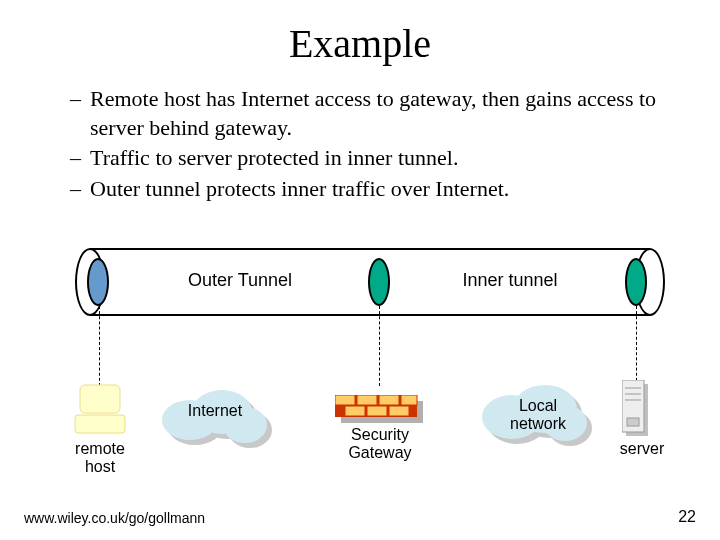  Describe the element at coordinates (370, 114) in the screenshot. I see `list-item: – Remote host has Internet access to gat…` at that location.